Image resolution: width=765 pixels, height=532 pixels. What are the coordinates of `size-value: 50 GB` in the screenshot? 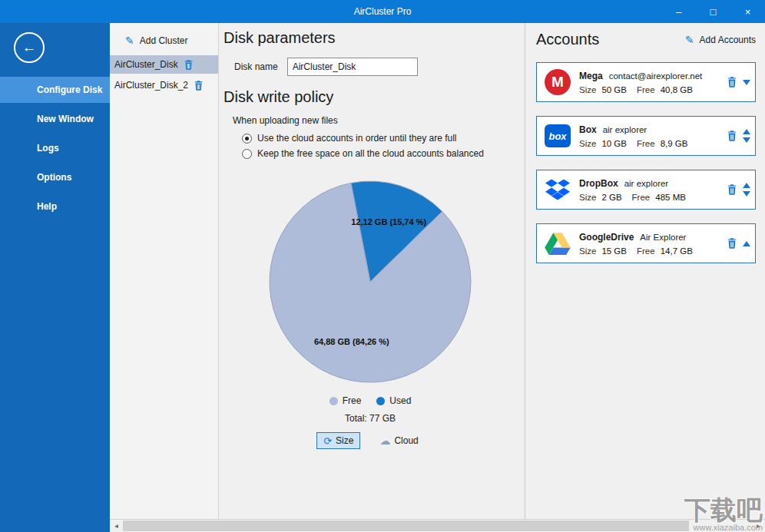 It's located at (614, 90).